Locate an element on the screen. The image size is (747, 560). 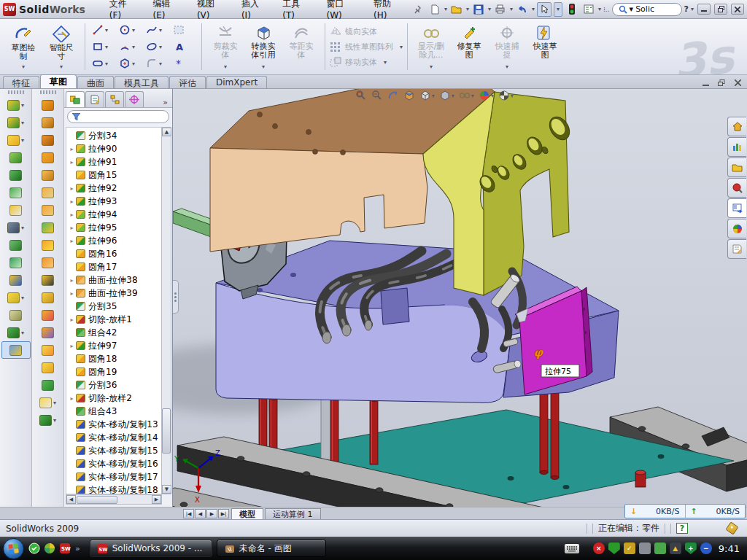
mirror-entities-button: 镜向实体 is located at coordinates (366, 31).